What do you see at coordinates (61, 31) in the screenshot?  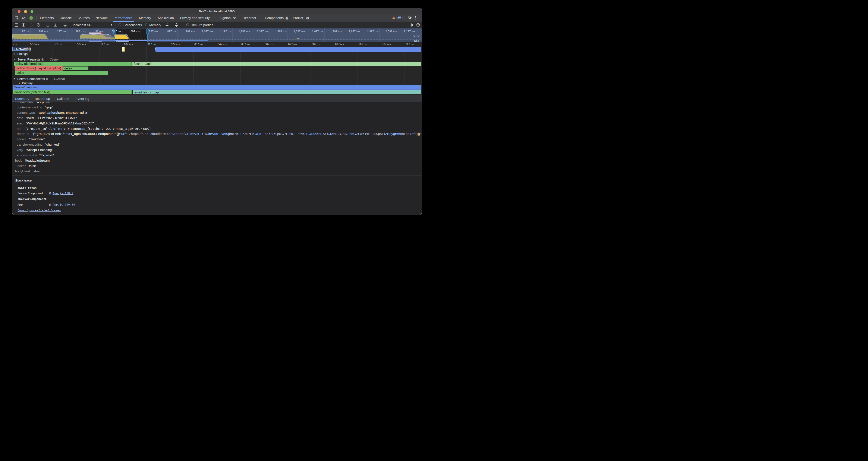 I see `svg-text: 297 ms` at bounding box center [61, 31].